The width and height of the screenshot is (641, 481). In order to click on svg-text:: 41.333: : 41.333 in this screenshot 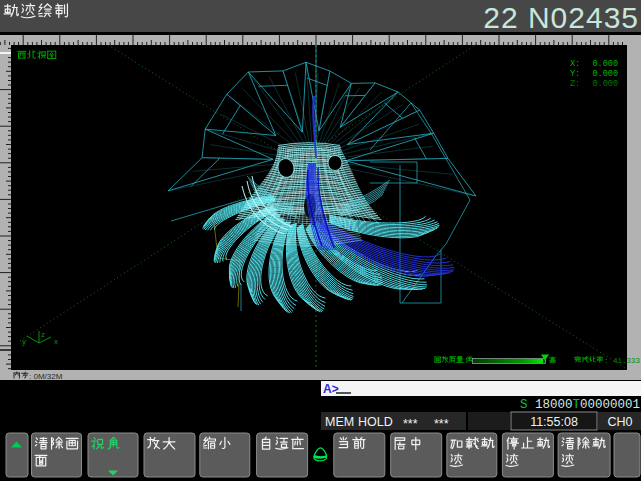, I will do `click(622, 361)`.